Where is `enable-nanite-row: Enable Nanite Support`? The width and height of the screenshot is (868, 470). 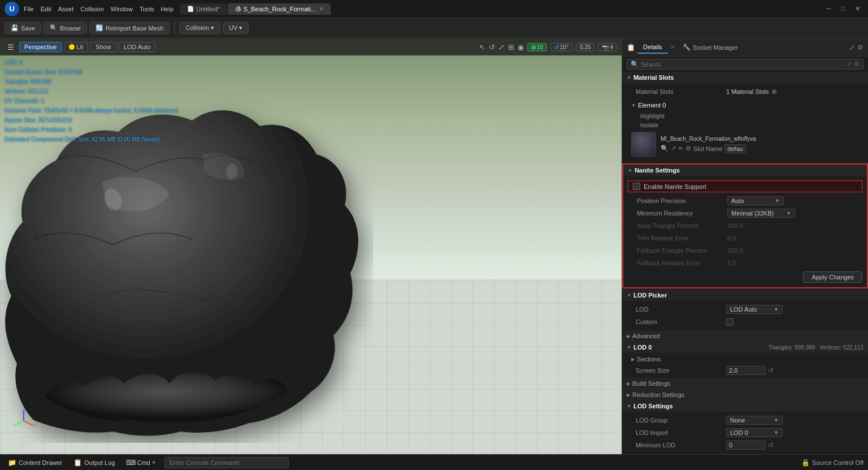
enable-nanite-row: Enable Nanite Support is located at coordinates (745, 187).